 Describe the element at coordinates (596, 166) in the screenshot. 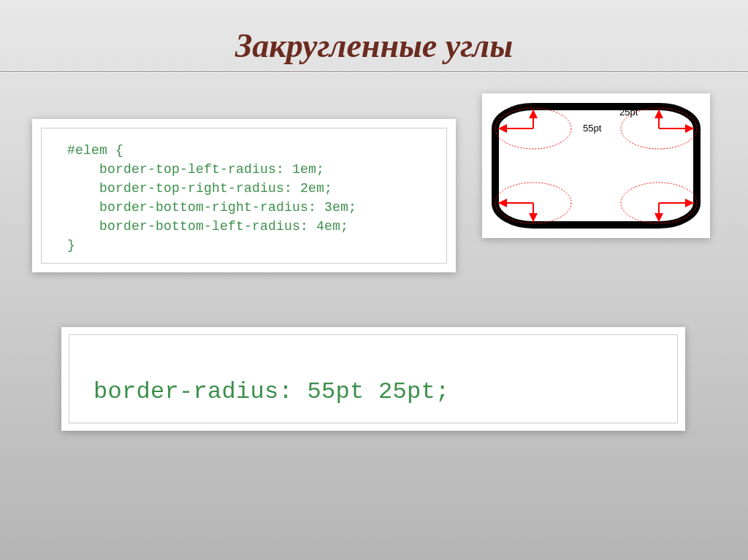

I see `diagram-svg` at that location.